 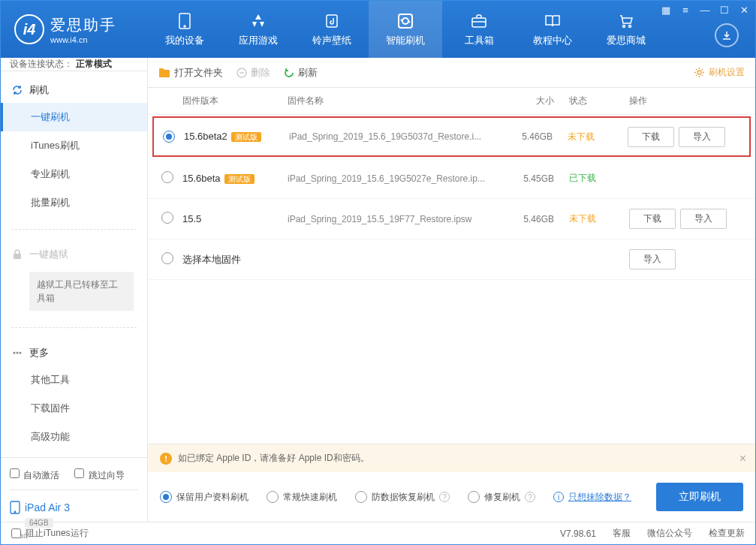 What do you see at coordinates (724, 10) in the screenshot?
I see `maximize-icon: ☐` at bounding box center [724, 10].